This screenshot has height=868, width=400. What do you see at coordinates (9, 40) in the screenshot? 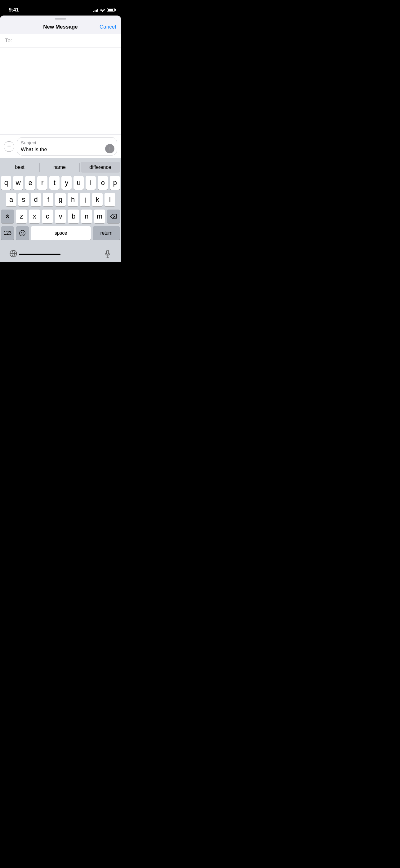
I see `to-label: To:` at bounding box center [9, 40].